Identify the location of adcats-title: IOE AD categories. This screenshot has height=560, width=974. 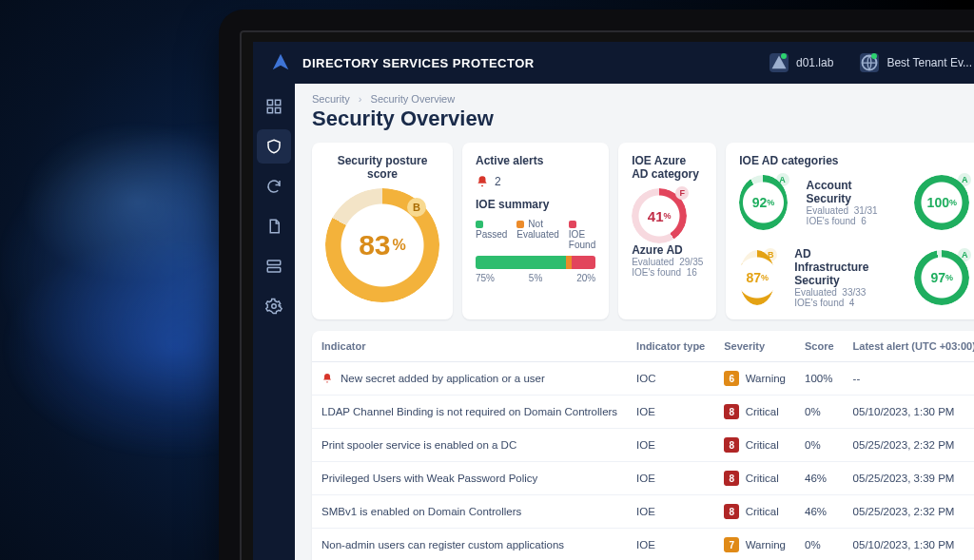
(856, 161).